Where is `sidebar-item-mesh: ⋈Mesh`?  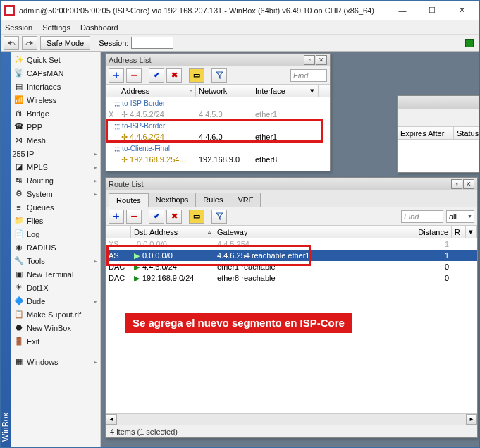
sidebar-item-mesh: ⋈Mesh is located at coordinates (55, 140).